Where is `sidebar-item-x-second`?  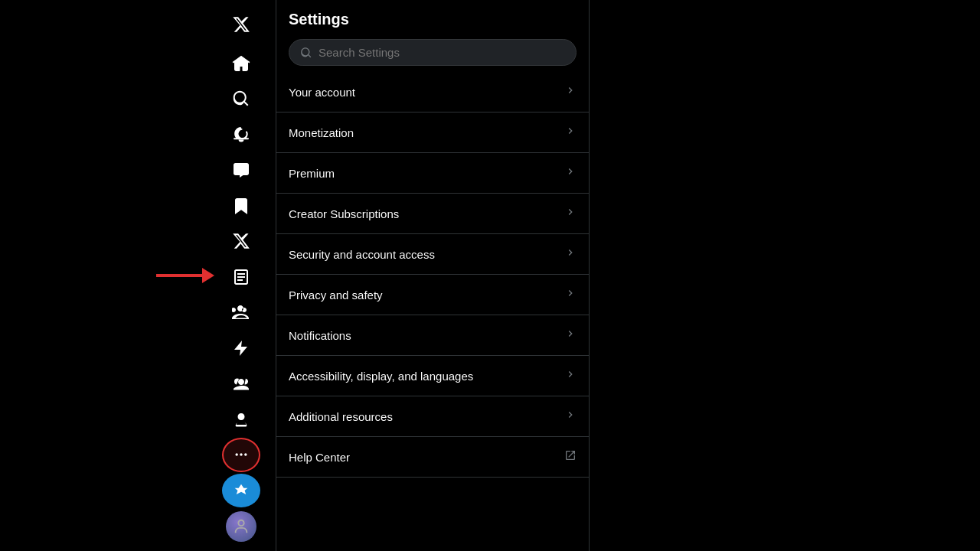
sidebar-item-x-second is located at coordinates (241, 242).